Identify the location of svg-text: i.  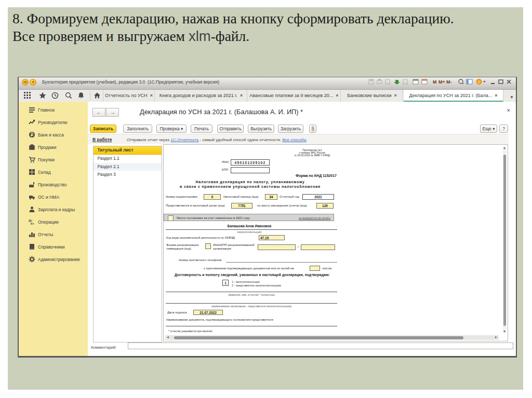
(479, 82).